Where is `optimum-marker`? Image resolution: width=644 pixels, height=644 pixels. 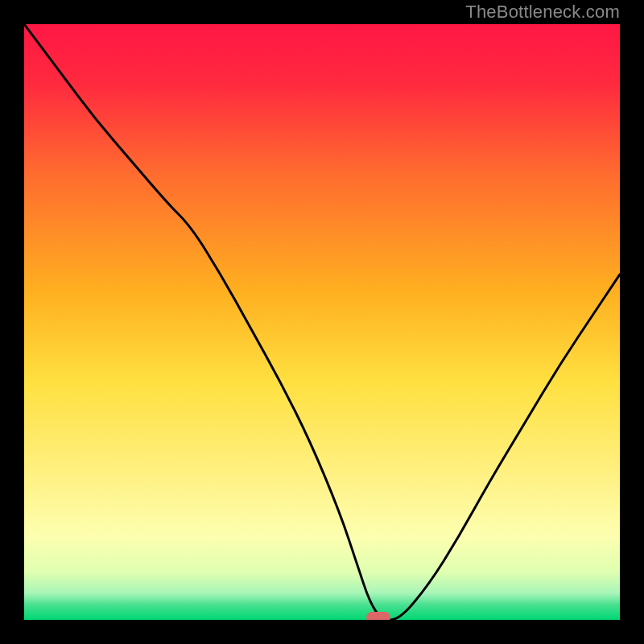 optimum-marker is located at coordinates (378, 616).